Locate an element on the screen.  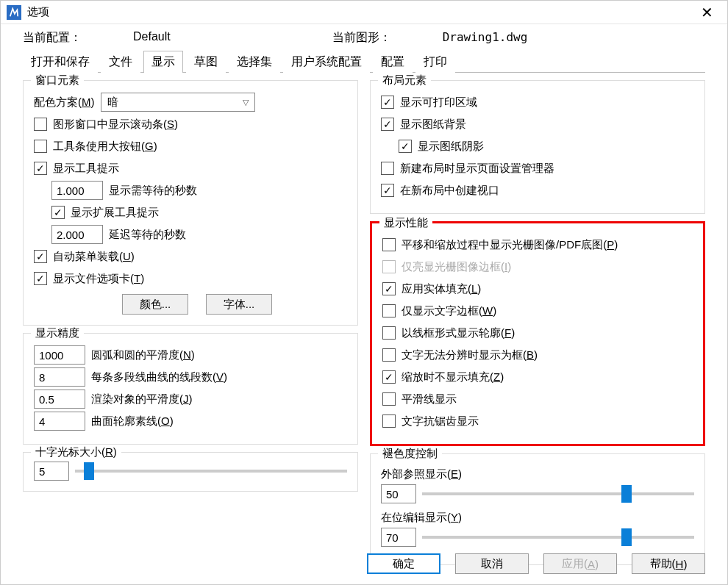
lbl-highlight-raster: 仅亮显光栅图像边框(I) is located at coordinates (456, 268).